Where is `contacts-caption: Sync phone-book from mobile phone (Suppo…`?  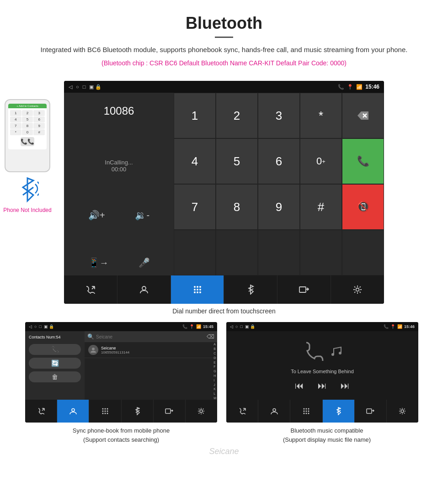 contacts-caption: Sync phone-book from mobile phone (Suppo… is located at coordinates (121, 435).